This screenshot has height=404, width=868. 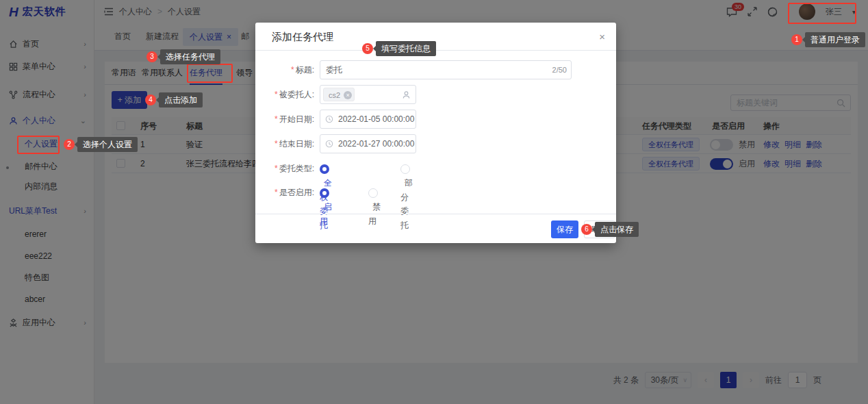 What do you see at coordinates (406, 49) in the screenshot?
I see `step-tip-5: 填写委托信息` at bounding box center [406, 49].